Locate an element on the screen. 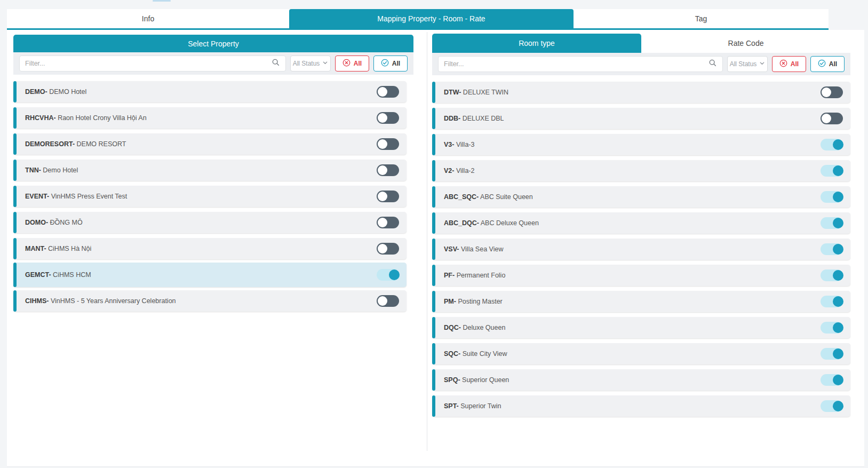  property-label: DEMO- DEMO Hotel is located at coordinates (55, 92).